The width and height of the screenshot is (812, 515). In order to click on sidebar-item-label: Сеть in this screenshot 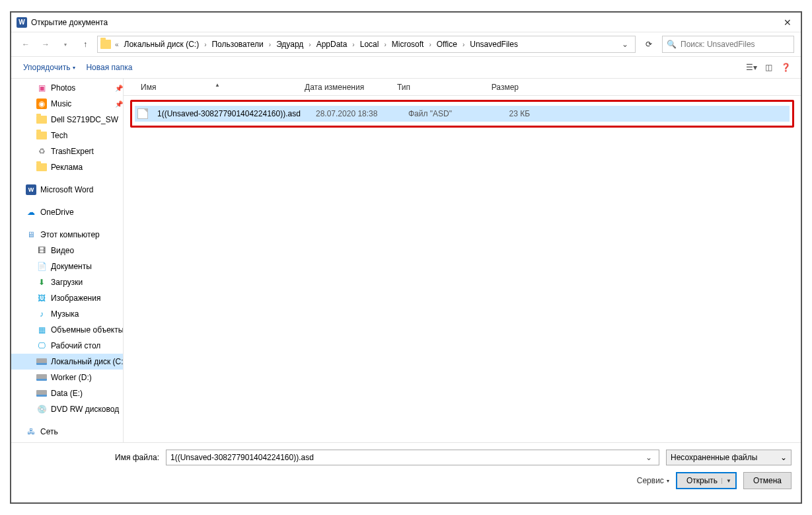, I will do `click(49, 432)`.